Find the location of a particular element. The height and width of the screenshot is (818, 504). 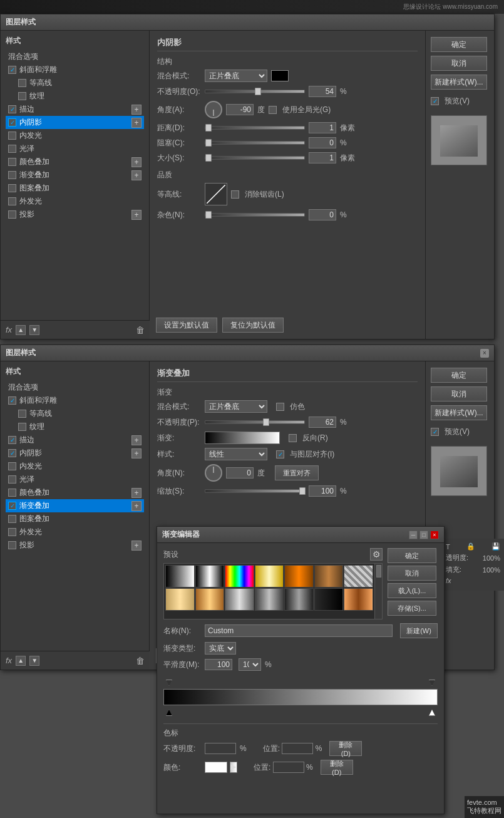

gradient-overlay-checkbox is located at coordinates (13, 175).